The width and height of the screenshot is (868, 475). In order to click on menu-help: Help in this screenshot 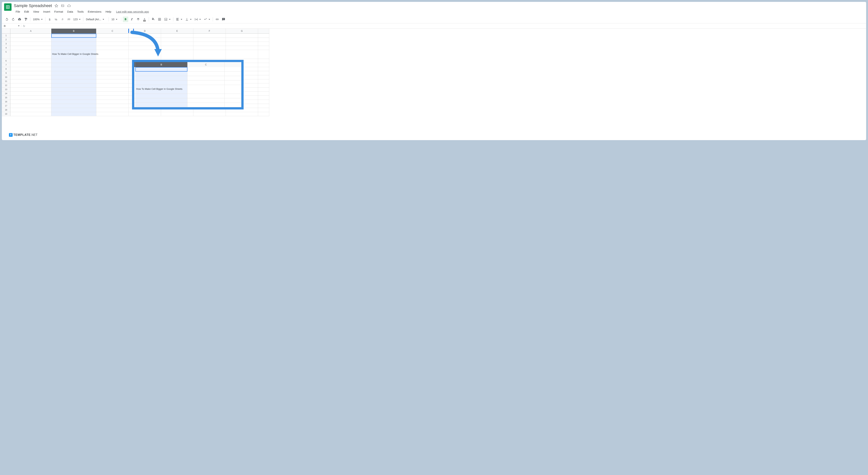, I will do `click(108, 11)`.